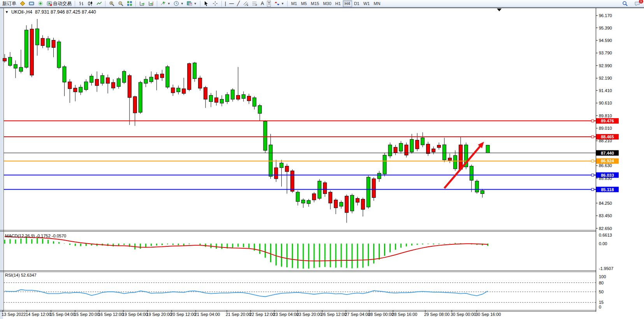 Image resolution: width=644 pixels, height=319 pixels. I want to click on autotrade-icon, so click(49, 4).